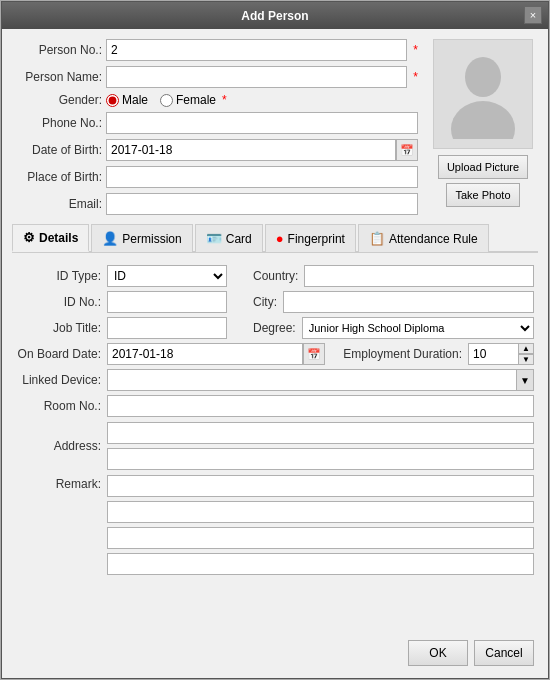 Image resolution: width=550 pixels, height=680 pixels. What do you see at coordinates (110, 238) in the screenshot?
I see `permission-icon: 👤` at bounding box center [110, 238].